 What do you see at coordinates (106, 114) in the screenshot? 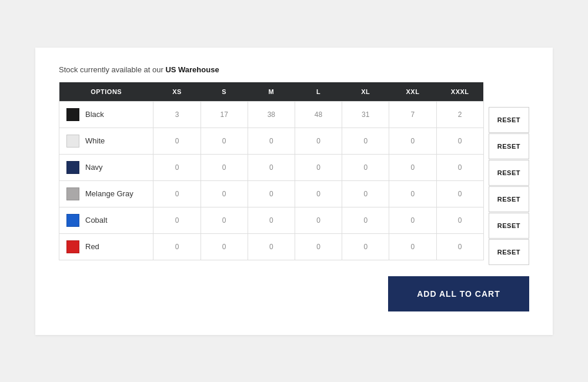
I see `options-cell: Black` at bounding box center [106, 114].